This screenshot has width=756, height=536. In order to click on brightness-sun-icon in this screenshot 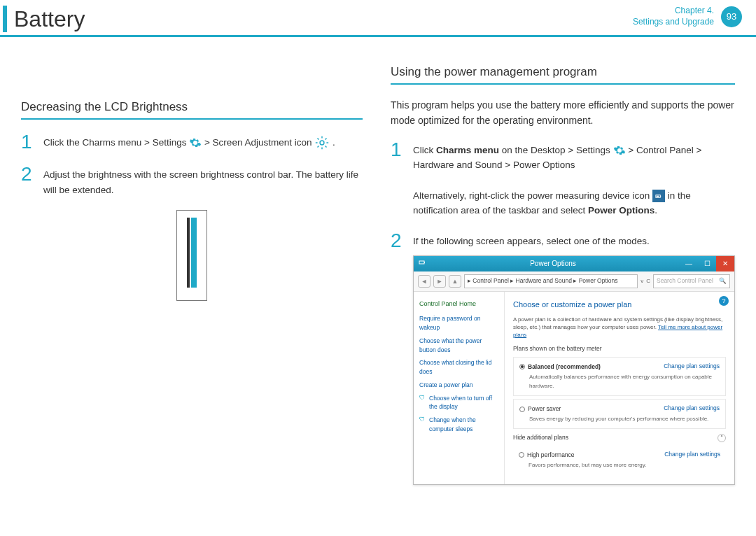, I will do `click(322, 143)`.